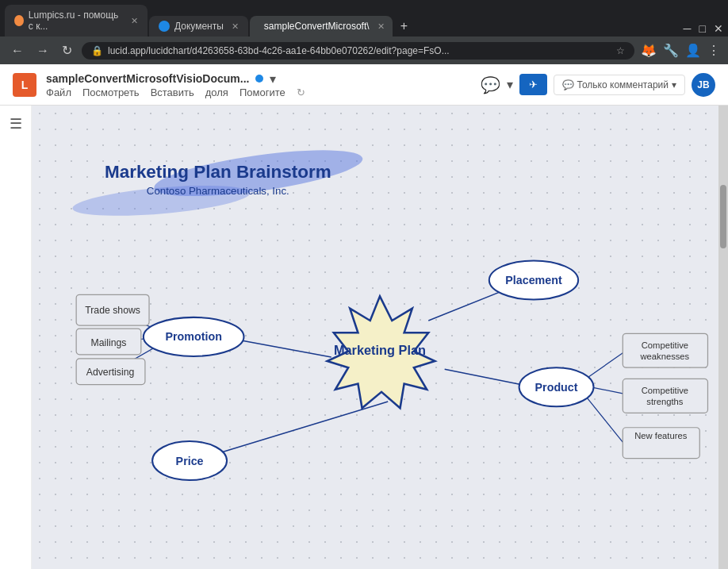  I want to click on svg-text: strengths, so click(665, 402).